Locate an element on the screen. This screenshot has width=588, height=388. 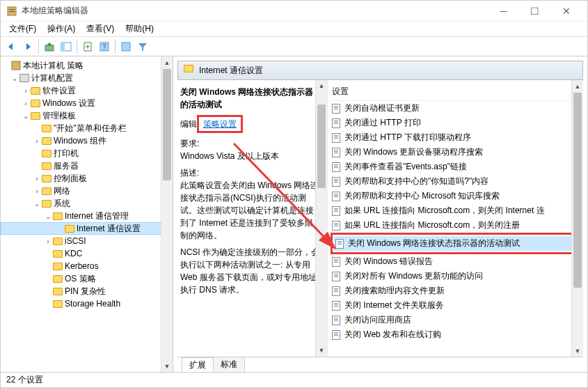
desc-scrollbar: ▲▼ is located at coordinates (321, 219).